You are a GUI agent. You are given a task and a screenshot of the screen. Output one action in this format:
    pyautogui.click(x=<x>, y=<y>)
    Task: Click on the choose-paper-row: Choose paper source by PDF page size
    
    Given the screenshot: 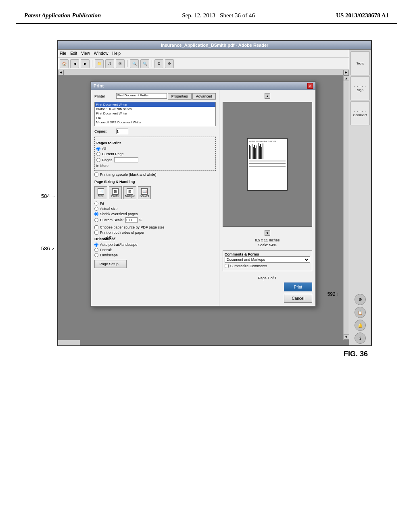 What is the action you would take?
    pyautogui.click(x=155, y=227)
    